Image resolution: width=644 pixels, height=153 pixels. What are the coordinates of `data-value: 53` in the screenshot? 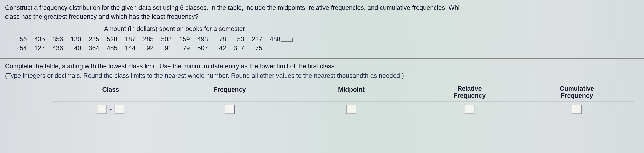 It's located at (238, 39).